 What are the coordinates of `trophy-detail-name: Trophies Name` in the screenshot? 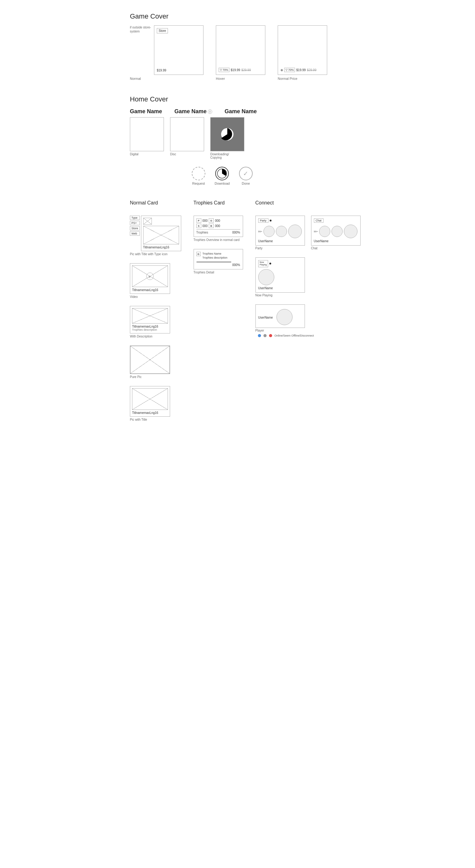 It's located at (215, 254).